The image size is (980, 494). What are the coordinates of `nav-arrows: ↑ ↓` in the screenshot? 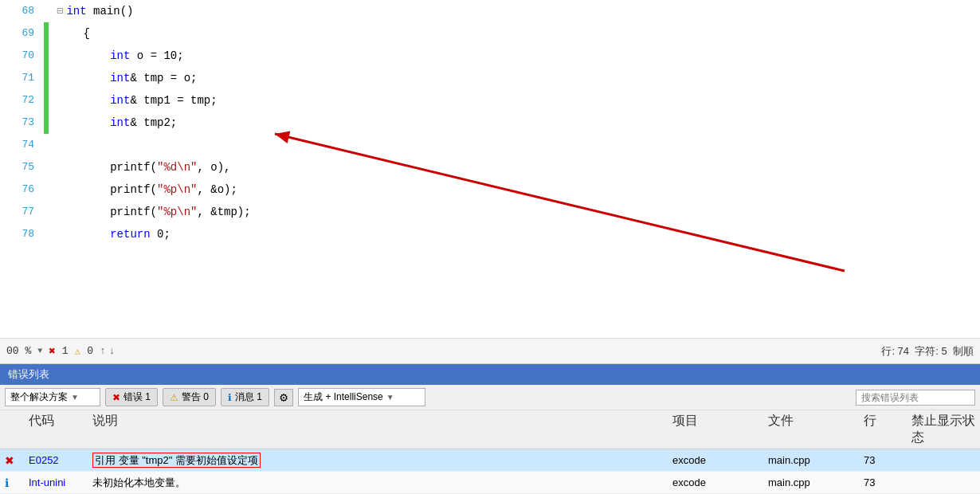 It's located at (108, 351).